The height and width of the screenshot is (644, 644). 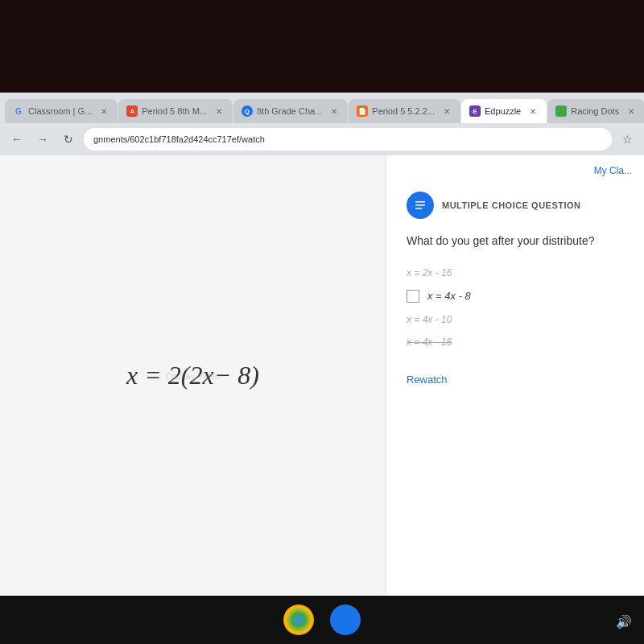 What do you see at coordinates (345, 620) in the screenshot?
I see `blue-app-icon` at bounding box center [345, 620].